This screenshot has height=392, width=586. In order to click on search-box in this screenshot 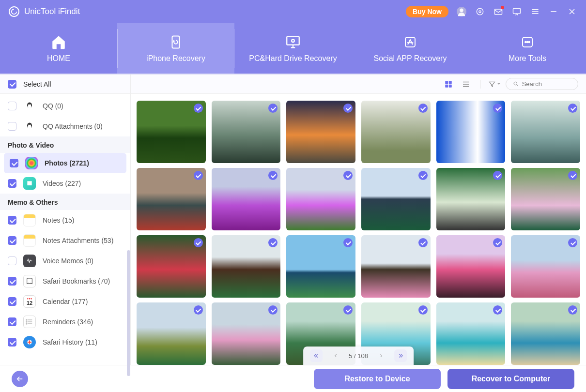, I will do `click(542, 84)`.